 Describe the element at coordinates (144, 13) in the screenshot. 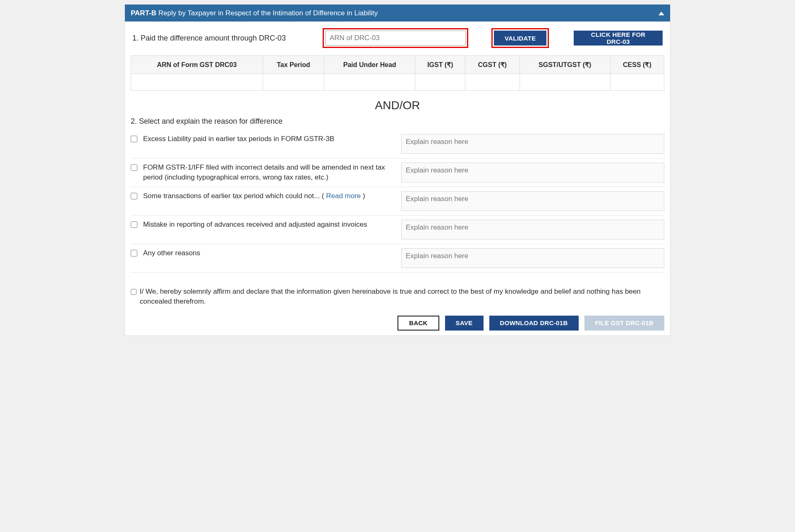

I see `panel-title-part: PART-B` at that location.